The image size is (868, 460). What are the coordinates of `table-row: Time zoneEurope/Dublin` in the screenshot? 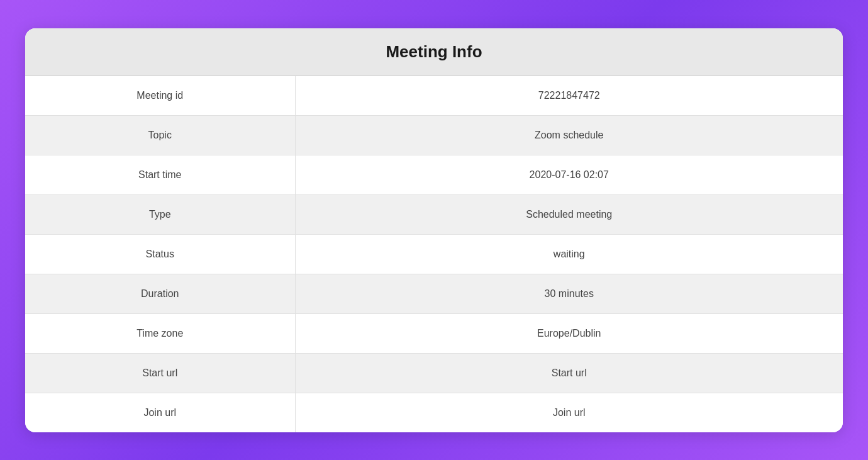 It's located at (434, 334).